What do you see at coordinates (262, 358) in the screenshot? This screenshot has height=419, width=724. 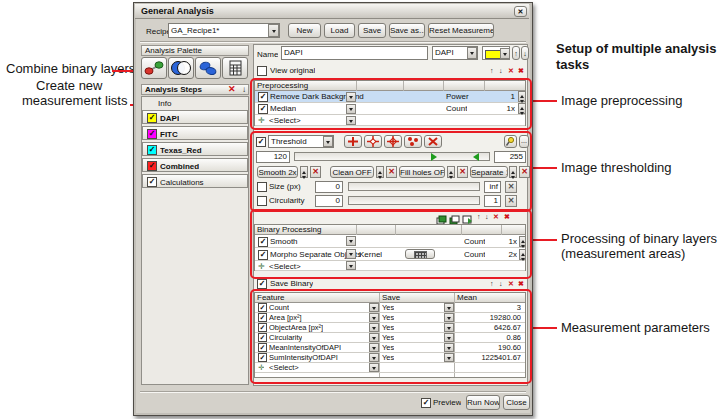 I see `ft-row6-checkbox: ✓` at bounding box center [262, 358].